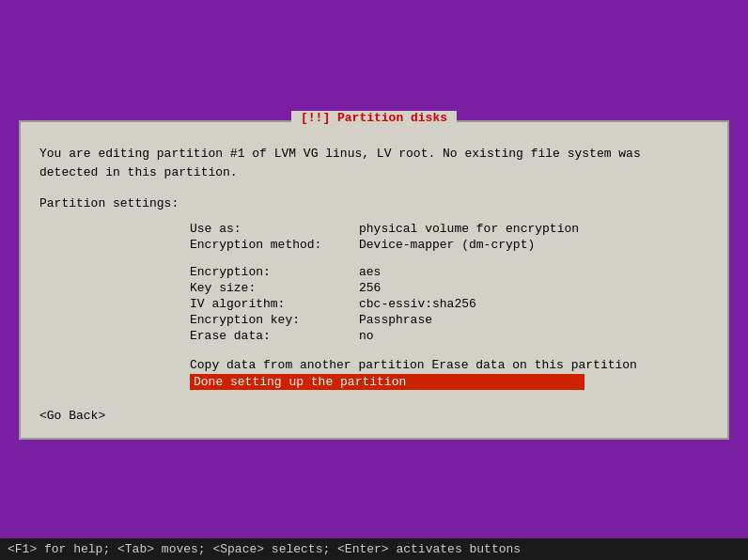  Describe the element at coordinates (449, 244) in the screenshot. I see `setting-row-encryption-method: Encryption method: Device-mapper (dm-cry…` at that location.